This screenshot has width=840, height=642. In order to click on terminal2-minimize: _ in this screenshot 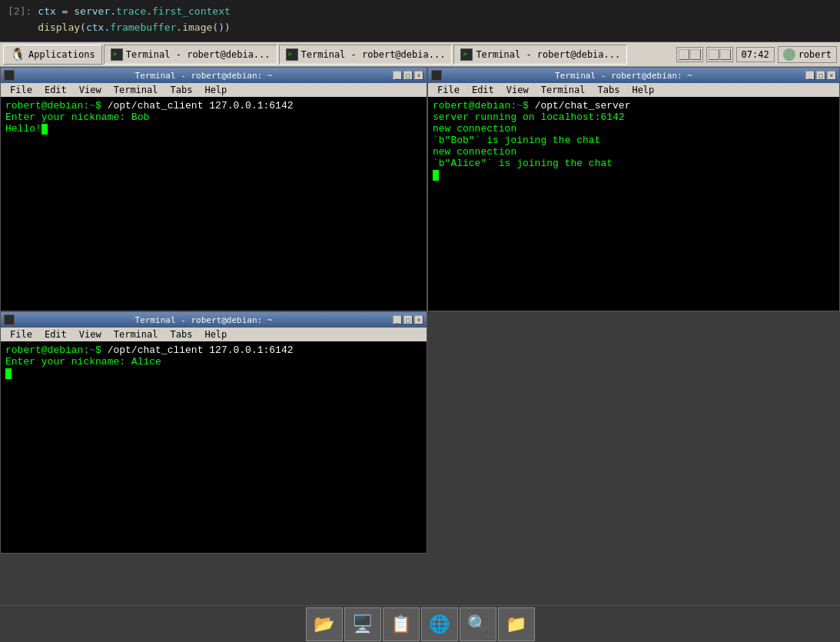, I will do `click(810, 75)`.